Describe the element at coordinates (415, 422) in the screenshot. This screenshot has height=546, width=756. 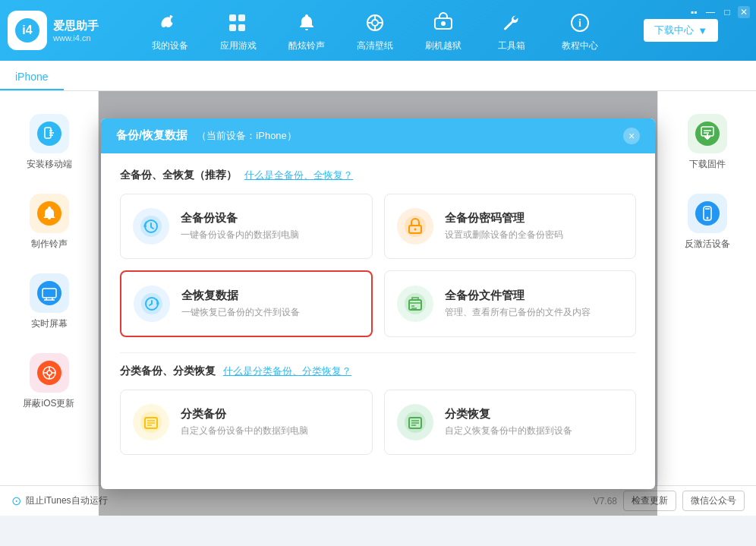
I see `category-restore-icon` at that location.